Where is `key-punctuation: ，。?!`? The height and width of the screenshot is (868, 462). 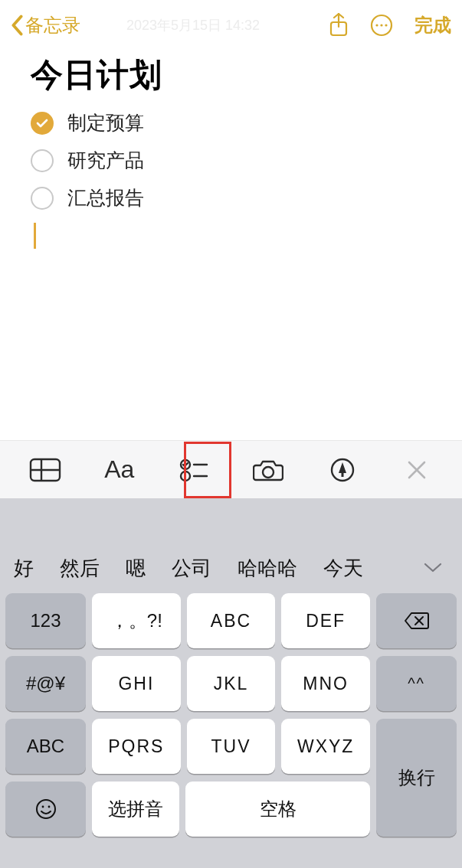
key-punctuation: ，。?! is located at coordinates (136, 621).